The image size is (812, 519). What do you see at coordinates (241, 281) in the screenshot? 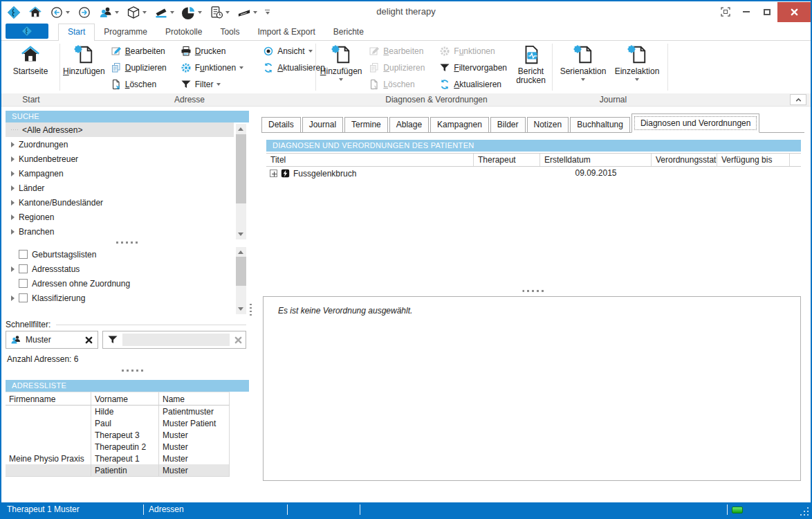
I see `filter-tree-scrollbar` at bounding box center [241, 281].